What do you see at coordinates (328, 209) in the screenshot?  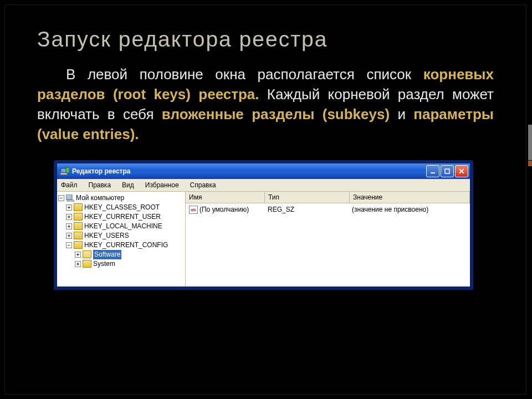 I see `value-row-default: ab(По умолчанию) REG_SZ (значение не при…` at bounding box center [328, 209].